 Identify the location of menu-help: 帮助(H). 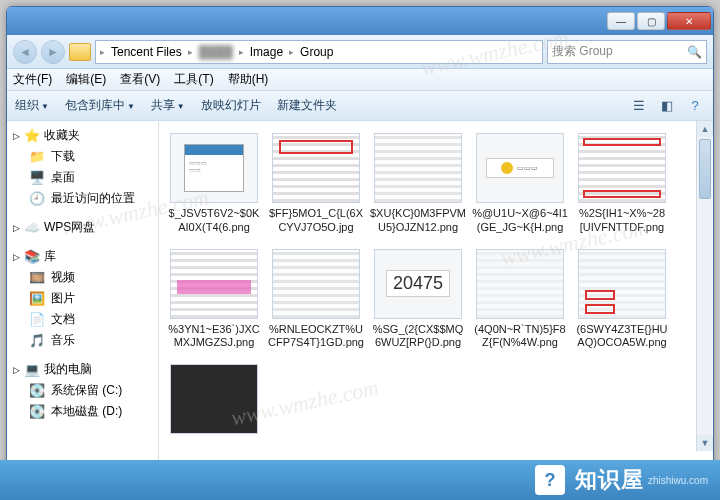
(248, 80).